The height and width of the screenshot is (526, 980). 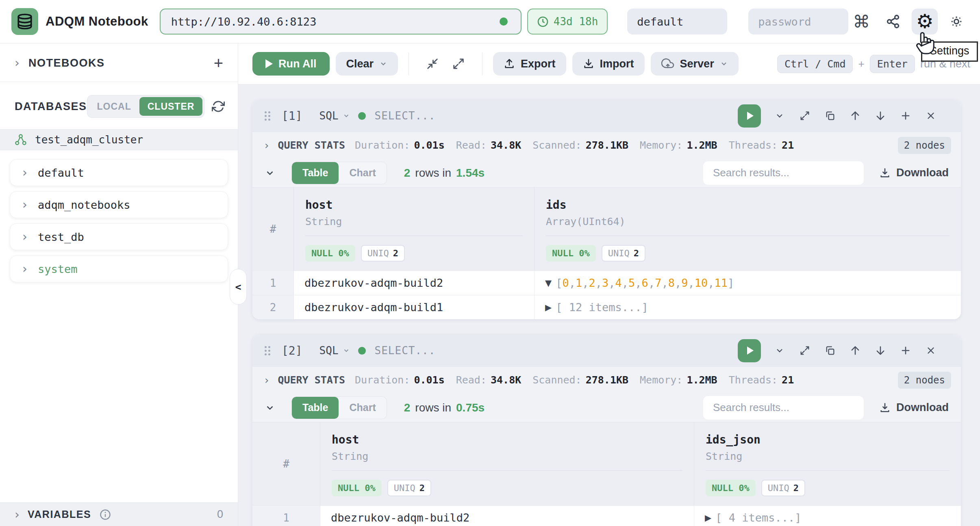 I want to click on settings-button: ⚙, so click(x=925, y=22).